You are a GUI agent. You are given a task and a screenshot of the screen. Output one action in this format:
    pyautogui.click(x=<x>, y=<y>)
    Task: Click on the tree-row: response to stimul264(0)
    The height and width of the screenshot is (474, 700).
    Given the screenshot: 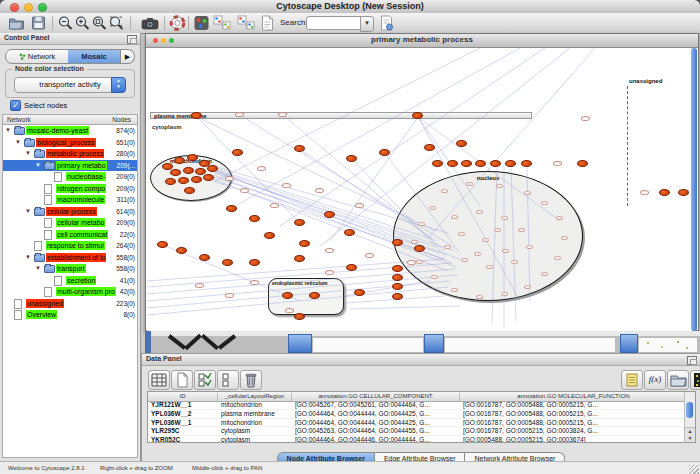 What is the action you would take?
    pyautogui.click(x=70, y=246)
    